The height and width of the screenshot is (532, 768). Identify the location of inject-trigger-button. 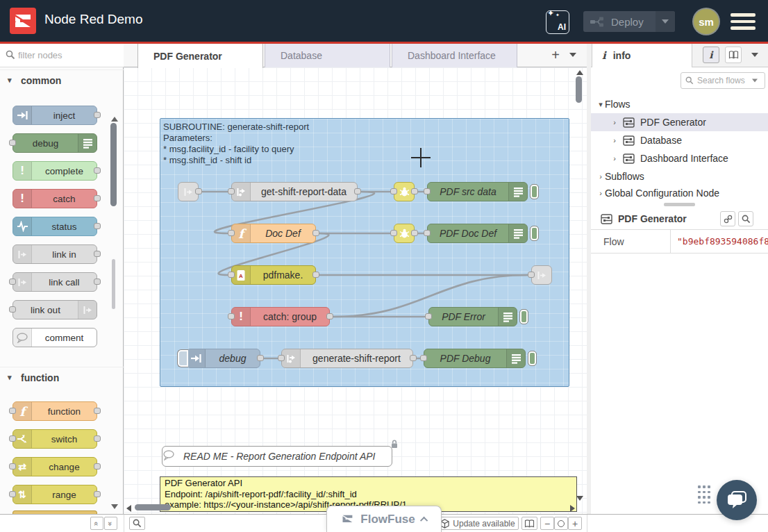
(183, 358).